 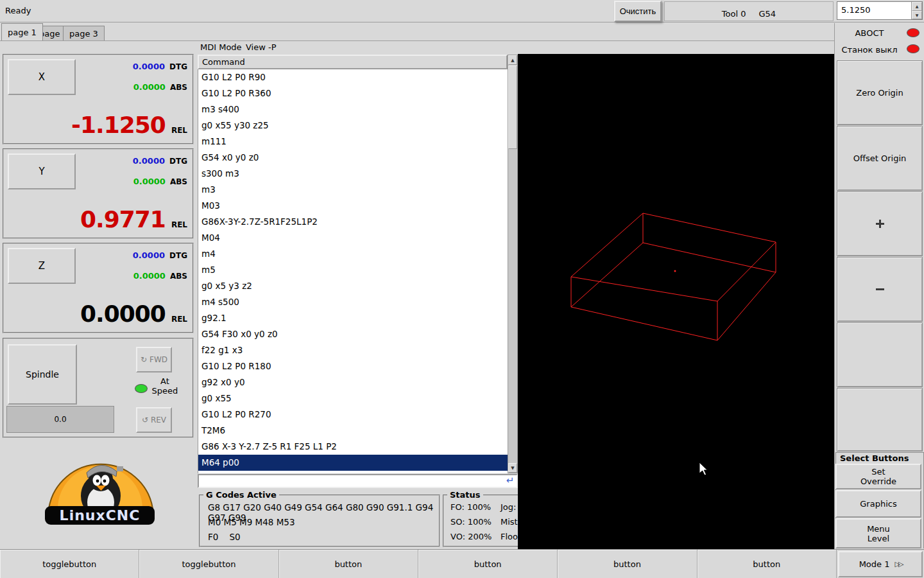 I want to click on tab-page-3: page 3, so click(x=83, y=33).